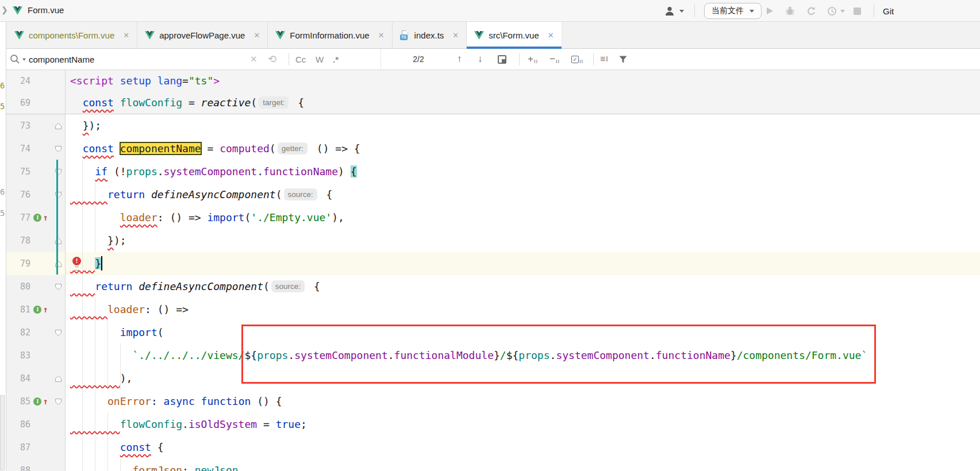 This screenshot has height=471, width=980. Describe the element at coordinates (671, 11) in the screenshot. I see `user-icon` at that location.